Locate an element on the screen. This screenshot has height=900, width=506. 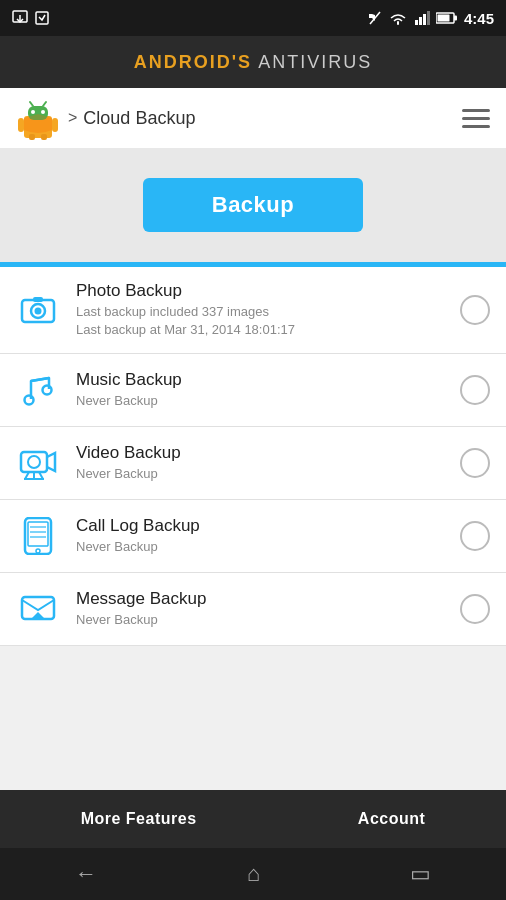
list-item: Photo Backup Last backup included 337 im… is located at coordinates (253, 310).